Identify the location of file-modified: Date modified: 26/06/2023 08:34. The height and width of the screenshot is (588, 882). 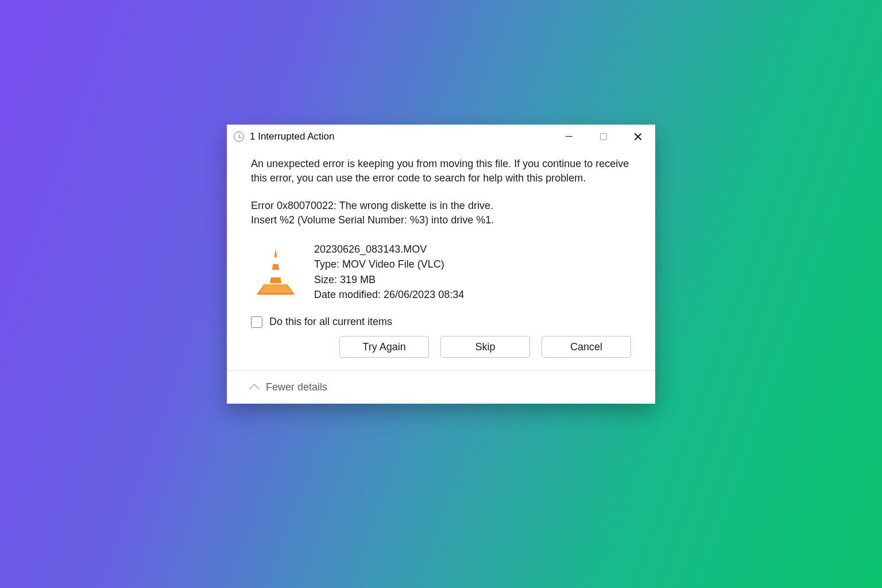
(389, 295).